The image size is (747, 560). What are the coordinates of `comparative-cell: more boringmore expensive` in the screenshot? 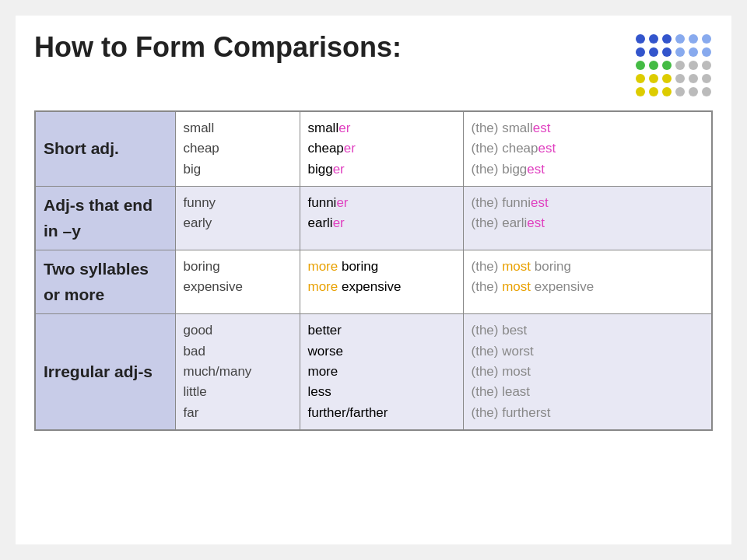 It's located at (381, 282).